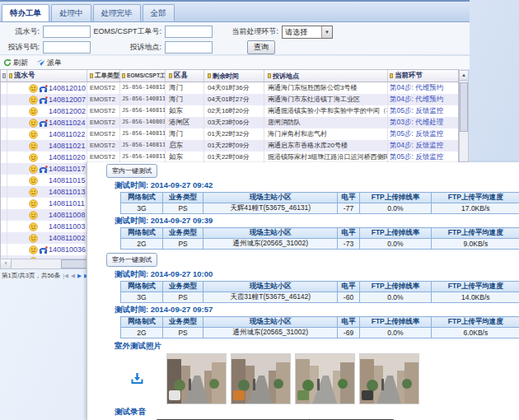 The height and width of the screenshot is (420, 519). What do you see at coordinates (395, 298) in the screenshot?
I see `test-table-cell: 0.0%` at bounding box center [395, 298].